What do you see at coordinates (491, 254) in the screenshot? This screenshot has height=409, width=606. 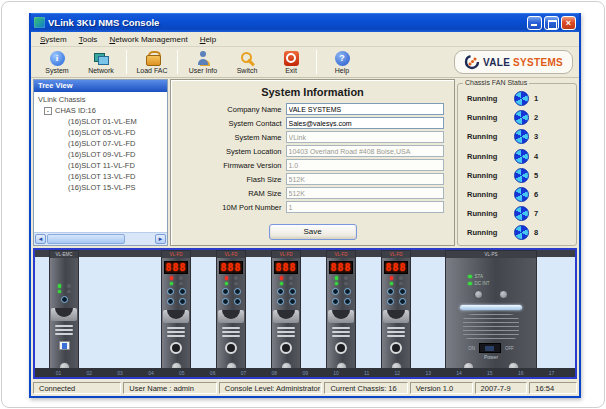 I see `module-label: VL-PS` at bounding box center [491, 254].